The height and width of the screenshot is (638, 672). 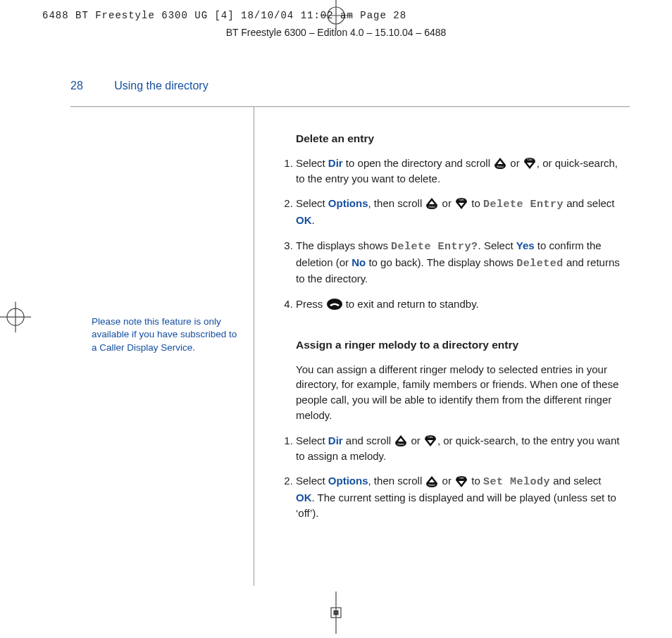 What do you see at coordinates (459, 262) in the screenshot?
I see `step-3: The displays shows Delete Entry?. Select…` at bounding box center [459, 262].